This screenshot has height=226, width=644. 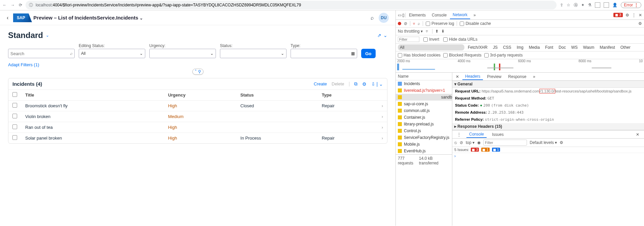 What do you see at coordinates (478, 47) in the screenshot?
I see `filter-type-fetch/xhr: Fetch/XHR` at bounding box center [478, 47].